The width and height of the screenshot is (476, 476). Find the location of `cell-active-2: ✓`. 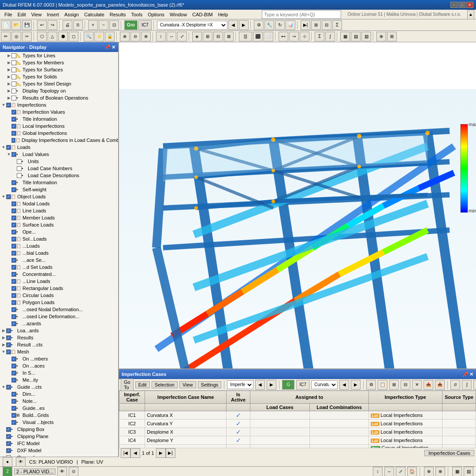

cell-active-2: ✓ is located at coordinates (238, 432).